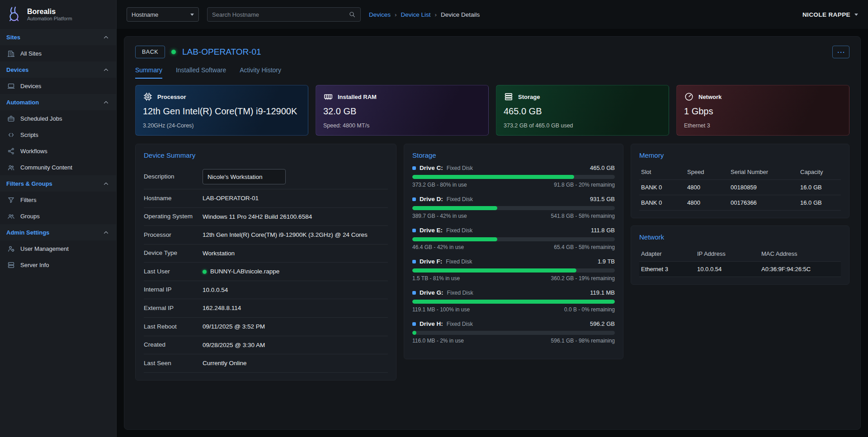 This screenshot has height=437, width=868. Describe the element at coordinates (173, 363) in the screenshot. I see `row-label: Last Seen` at that location.